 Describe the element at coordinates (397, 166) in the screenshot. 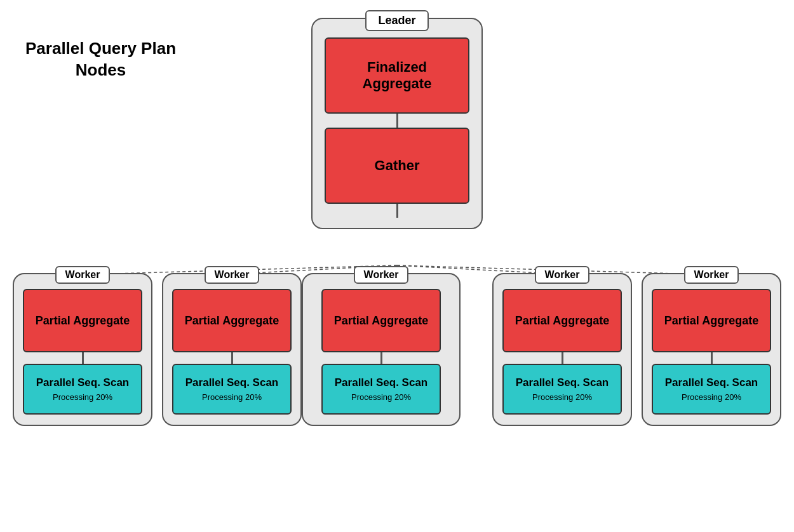

I see `gather-node: Gather` at that location.